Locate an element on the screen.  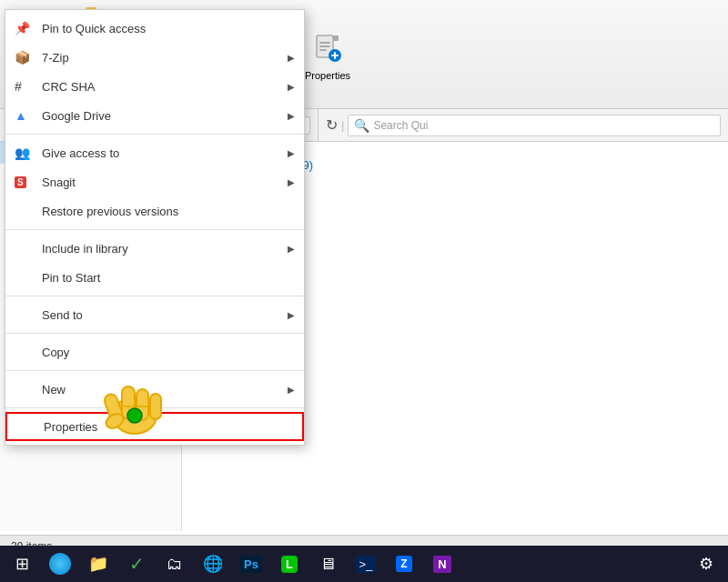
cm-gdrive-label: Google Drive is located at coordinates (76, 116).